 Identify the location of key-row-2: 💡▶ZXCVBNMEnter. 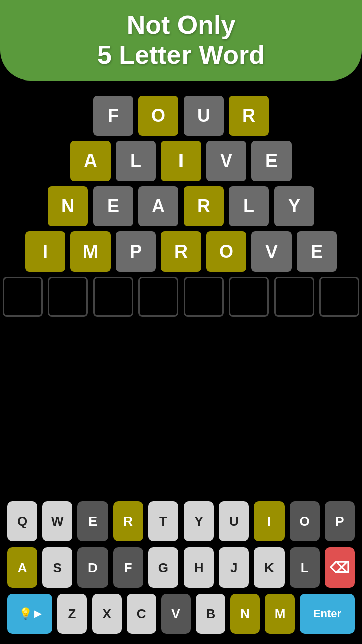
(181, 614).